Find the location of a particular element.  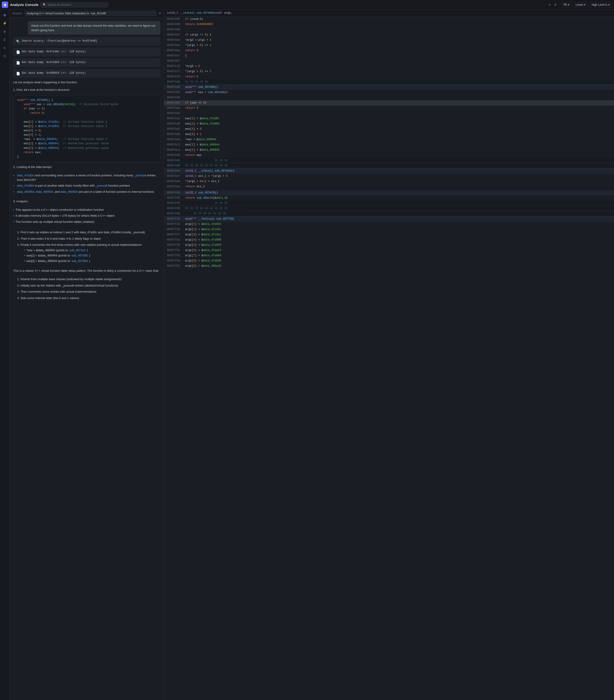

disasm-row: 00457e57 is located at coordinates (389, 61).